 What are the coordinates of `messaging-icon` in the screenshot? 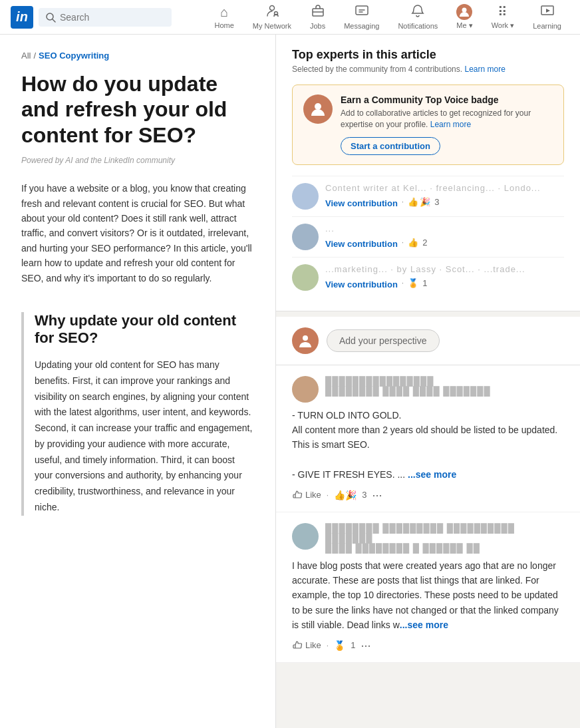 It's located at (362, 12).